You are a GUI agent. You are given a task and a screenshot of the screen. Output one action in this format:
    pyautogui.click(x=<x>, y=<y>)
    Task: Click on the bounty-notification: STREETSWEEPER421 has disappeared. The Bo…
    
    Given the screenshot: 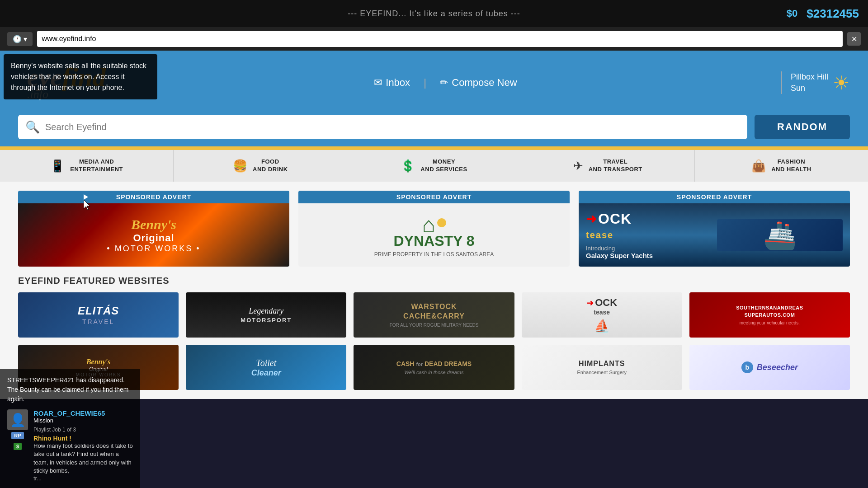 What is the action you would take?
    pyautogui.click(x=70, y=389)
    